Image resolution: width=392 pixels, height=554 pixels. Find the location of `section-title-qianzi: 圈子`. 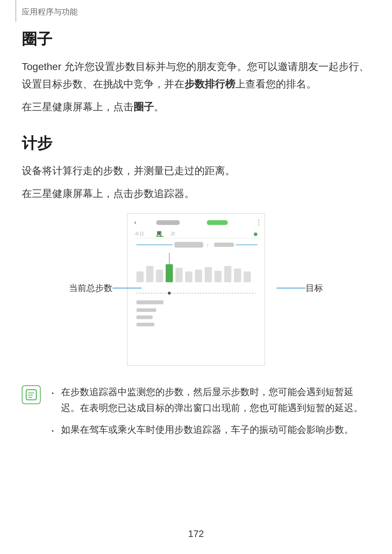

section-title-qianzi: 圈子 is located at coordinates (196, 39).